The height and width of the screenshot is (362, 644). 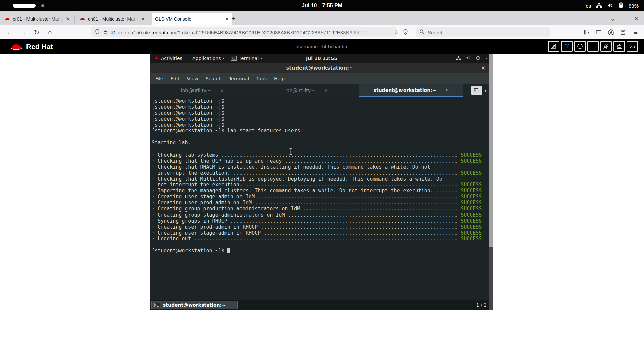 I want to click on shield-icon, so click(x=97, y=32).